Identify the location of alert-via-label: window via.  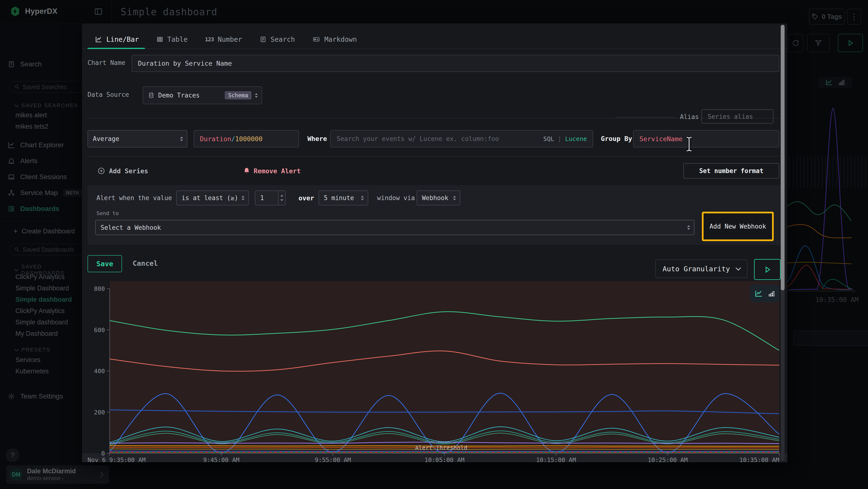
(396, 198).